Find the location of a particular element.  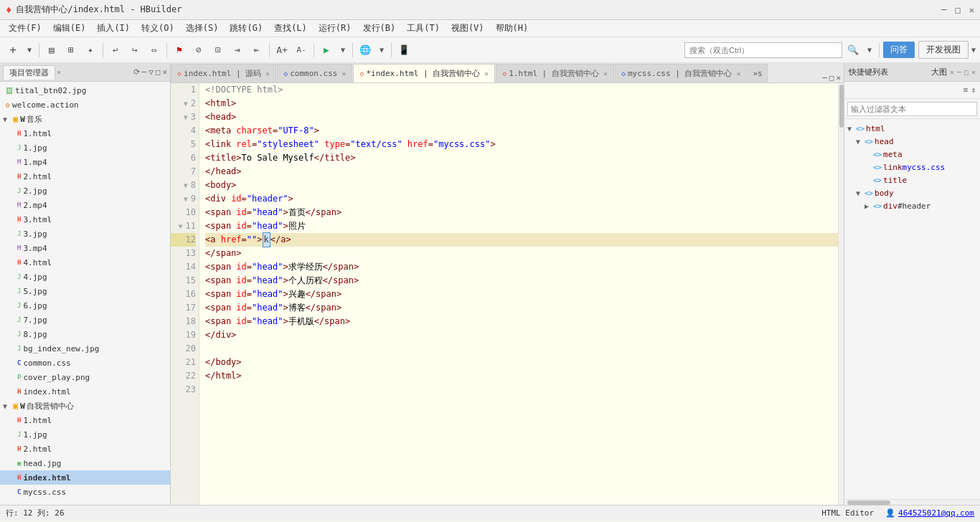

minimize-btn: ─ is located at coordinates (944, 10).